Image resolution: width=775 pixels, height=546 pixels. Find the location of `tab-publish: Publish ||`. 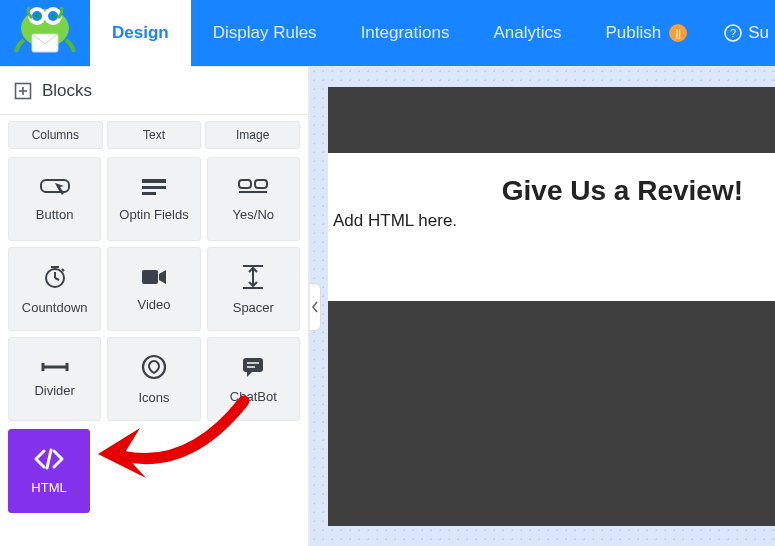

tab-publish: Publish || is located at coordinates (647, 33).